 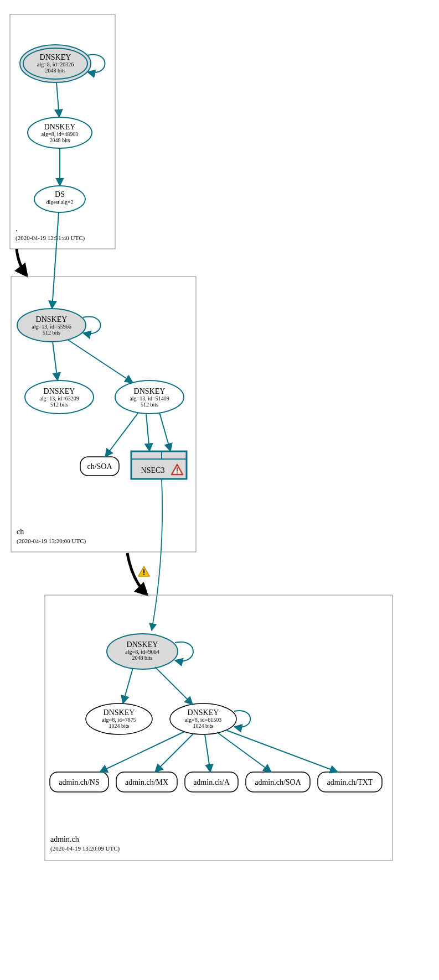 I want to click on node-admin-txt: admin.ch/TXT, so click(x=350, y=782).